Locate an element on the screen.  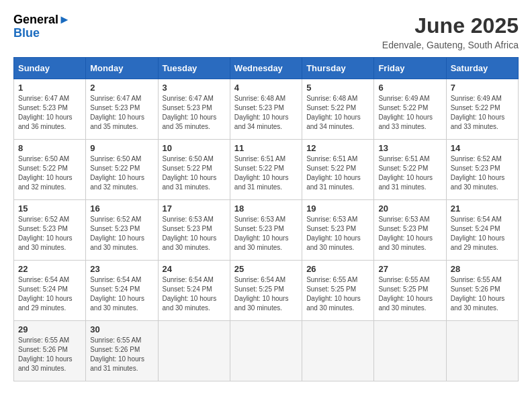
day-number: 13 is located at coordinates (410, 148).